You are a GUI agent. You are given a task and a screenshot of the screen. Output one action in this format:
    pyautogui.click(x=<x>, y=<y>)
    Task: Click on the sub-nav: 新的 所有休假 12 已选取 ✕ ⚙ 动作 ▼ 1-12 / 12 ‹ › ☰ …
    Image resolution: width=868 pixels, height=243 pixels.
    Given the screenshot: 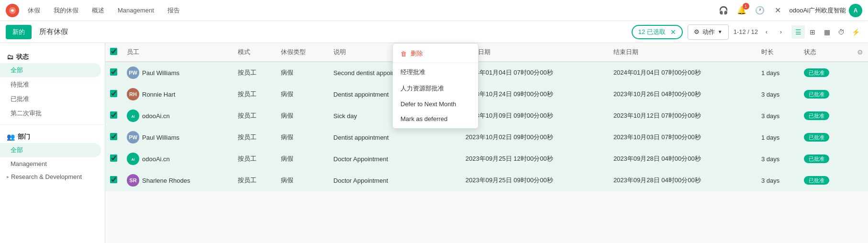 What is the action you would take?
    pyautogui.click(x=434, y=32)
    